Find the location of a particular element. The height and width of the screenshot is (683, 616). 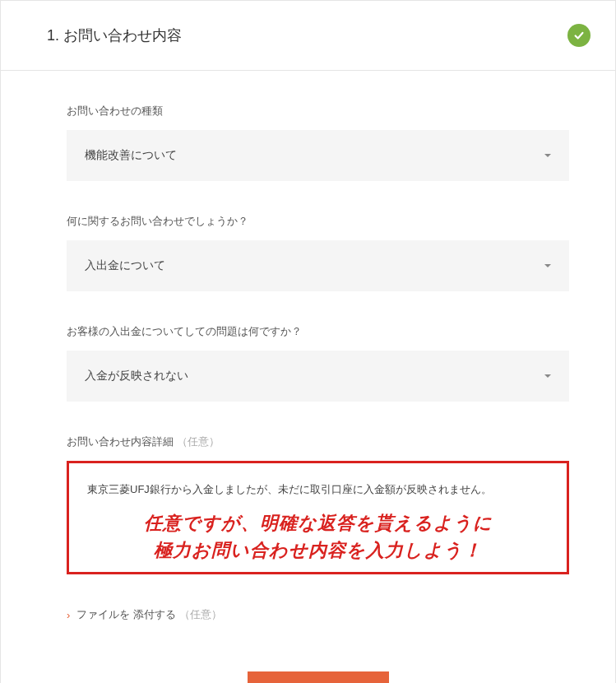

details-text: 東京三菱UFJ銀行から入金しましたが、未だに取引口座に入金額が反映されません。 is located at coordinates (317, 490).